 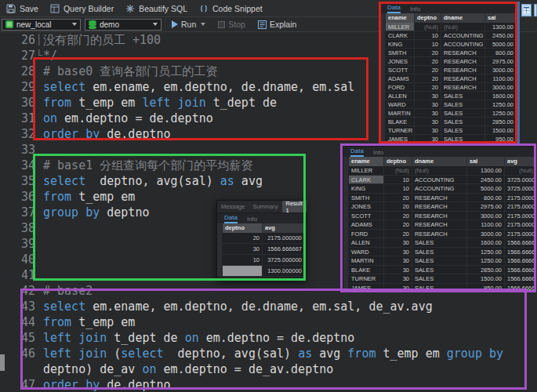 I want to click on cell: WARD, so click(x=367, y=252).